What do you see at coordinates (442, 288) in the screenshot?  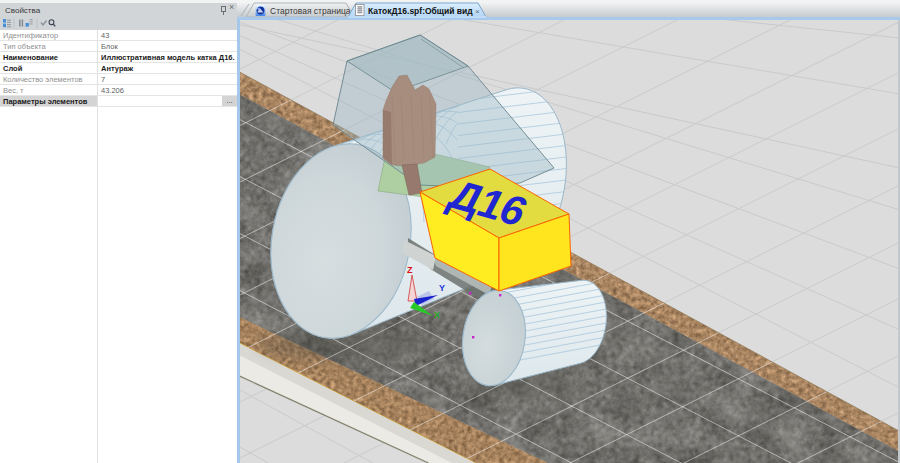 I see `svg-text: Y` at bounding box center [442, 288].